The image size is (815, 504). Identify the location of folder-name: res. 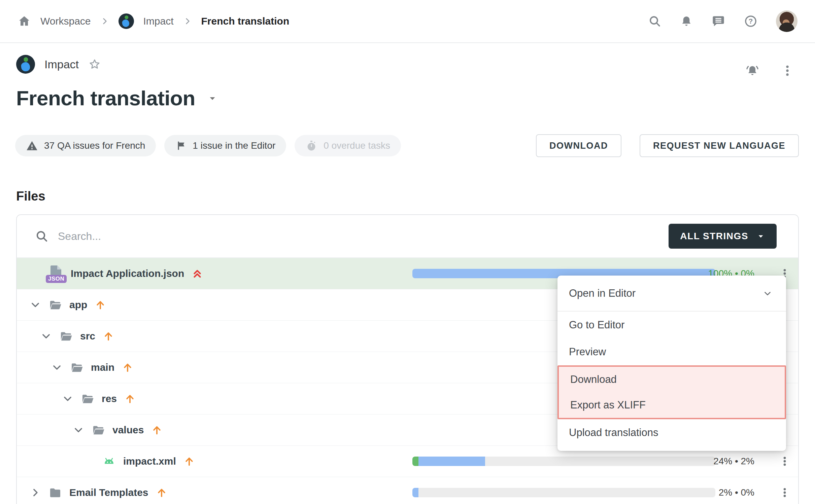
(109, 399).